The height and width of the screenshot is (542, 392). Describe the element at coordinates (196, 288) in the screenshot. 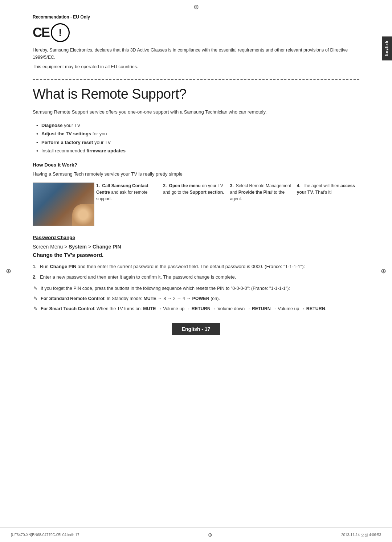

I see `note-1: If you forget the PIN code, press the bu…` at that location.